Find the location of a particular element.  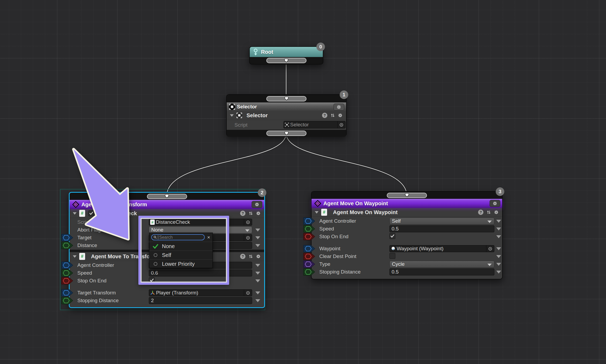

agent-move-on-waypoint-node: 3 Agent Move On Waypoint is located at coordinates (407, 235).